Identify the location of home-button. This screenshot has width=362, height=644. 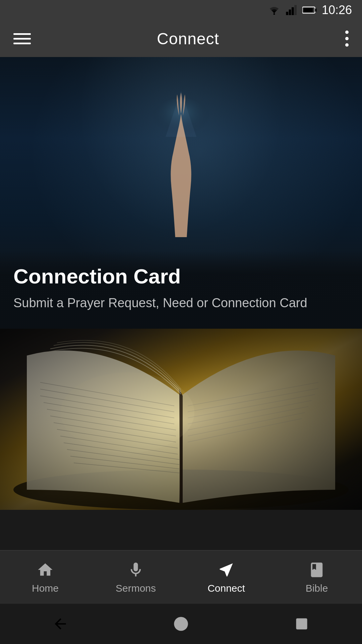
(181, 624).